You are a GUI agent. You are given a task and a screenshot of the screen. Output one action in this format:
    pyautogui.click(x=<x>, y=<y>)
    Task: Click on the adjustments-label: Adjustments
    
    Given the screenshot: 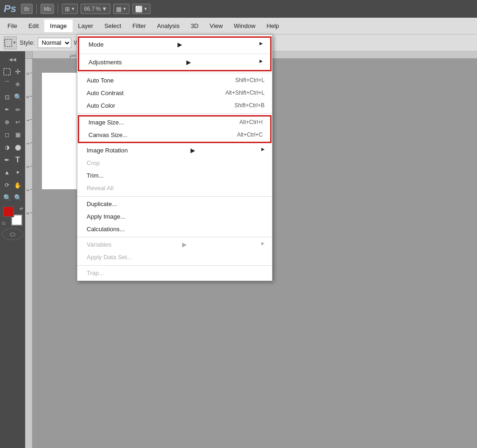 What is the action you would take?
    pyautogui.click(x=105, y=62)
    